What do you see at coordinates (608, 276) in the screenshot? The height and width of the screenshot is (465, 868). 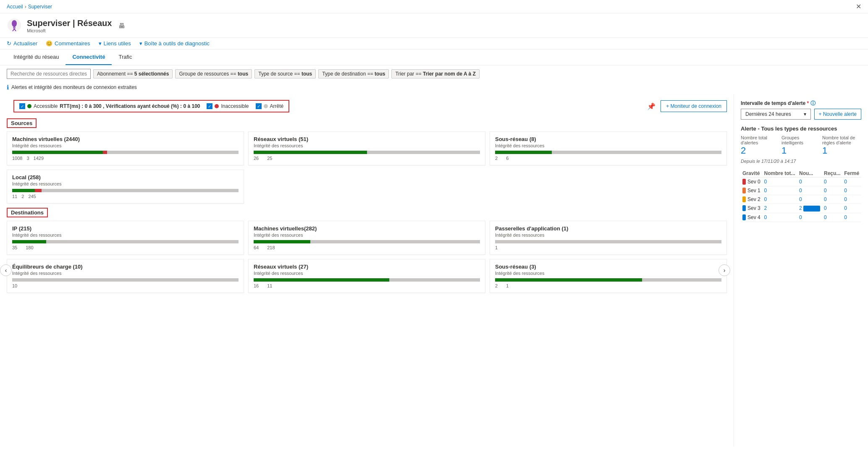 I see `resource-card: Sous-réseau (3) Intégrité des ressources…` at bounding box center [608, 276].